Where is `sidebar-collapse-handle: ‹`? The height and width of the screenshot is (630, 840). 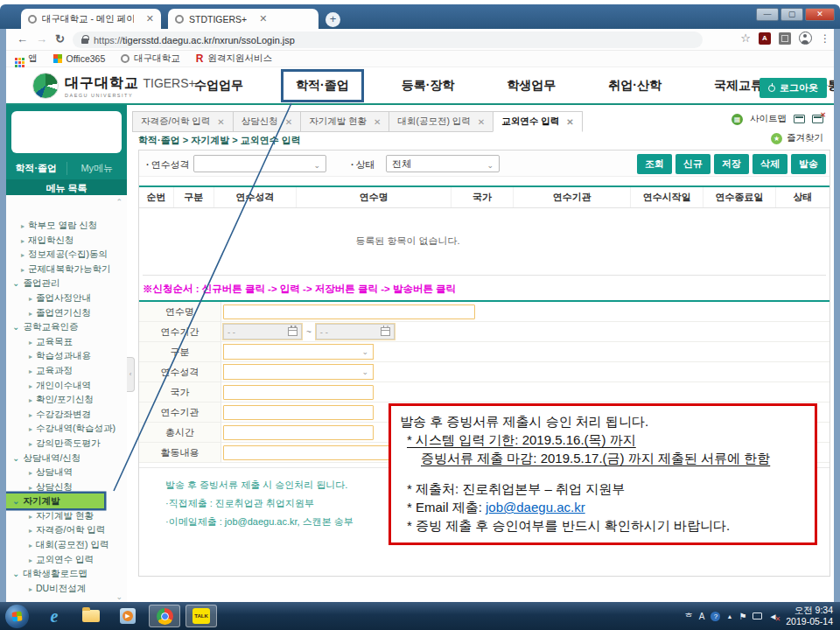 sidebar-collapse-handle: ‹ is located at coordinates (131, 374).